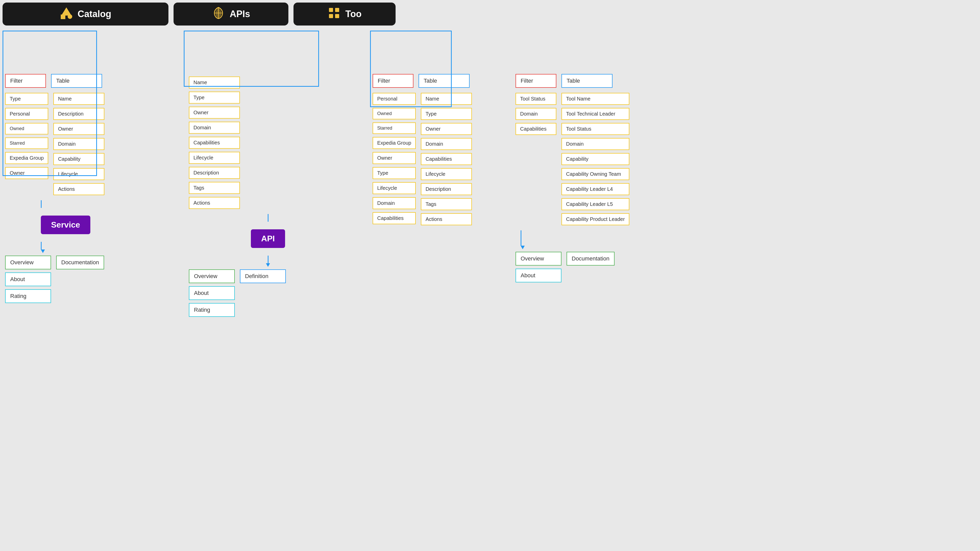 The image size is (980, 551). Describe the element at coordinates (212, 310) in the screenshot. I see `bottom-rating-apis: Rating` at that location.